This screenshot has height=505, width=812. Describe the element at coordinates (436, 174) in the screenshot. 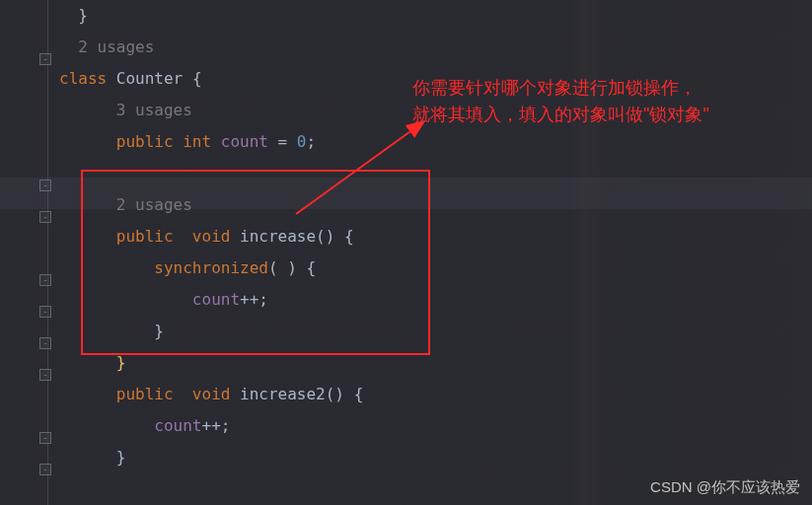

I see `code-line` at that location.